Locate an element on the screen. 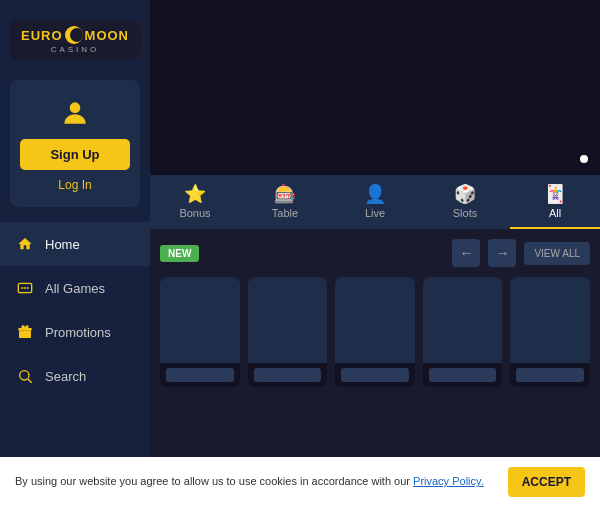 The image size is (600, 507). user-area: Sign Up Log In is located at coordinates (75, 144).